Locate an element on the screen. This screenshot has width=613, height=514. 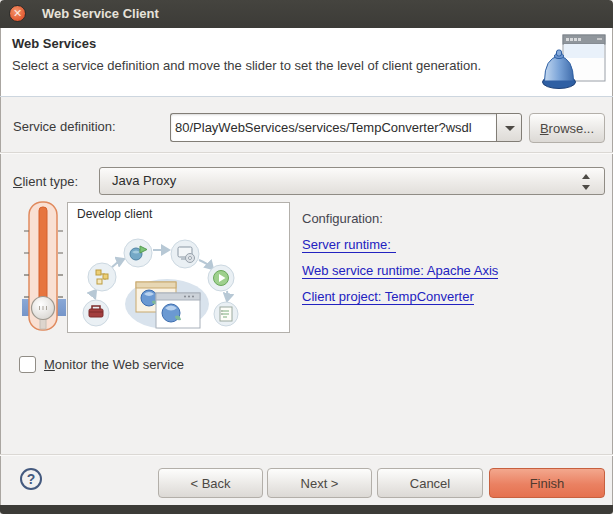
finish-button: Finish is located at coordinates (547, 483).